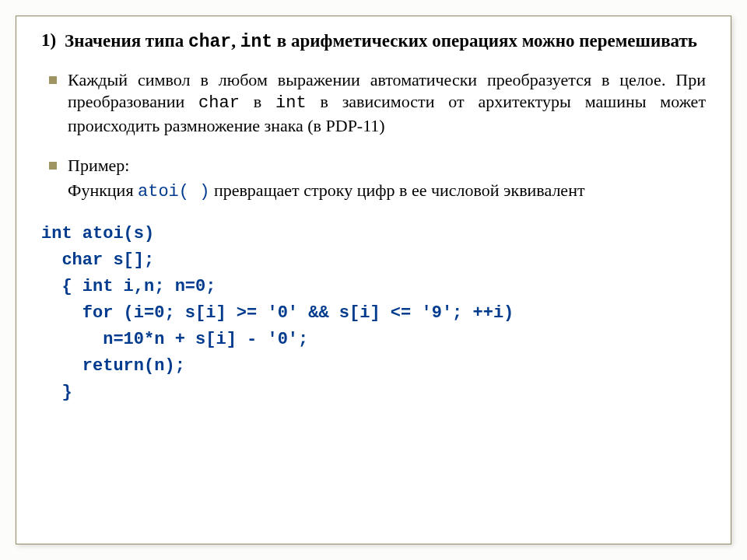 This screenshot has width=747, height=560. Describe the element at coordinates (377, 166) in the screenshot. I see `bullet-2: Пример:` at that location.